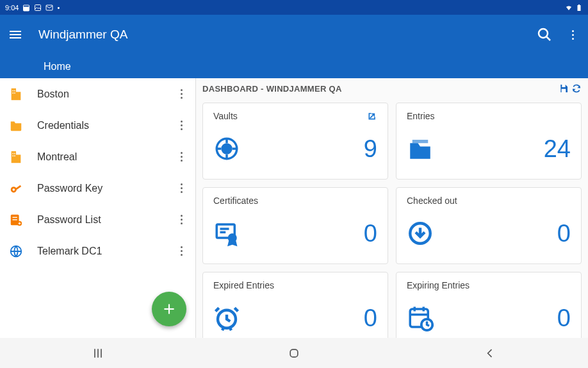 The height and width of the screenshot is (368, 588). Describe the element at coordinates (421, 116) in the screenshot. I see `card-label: Entries` at that location.